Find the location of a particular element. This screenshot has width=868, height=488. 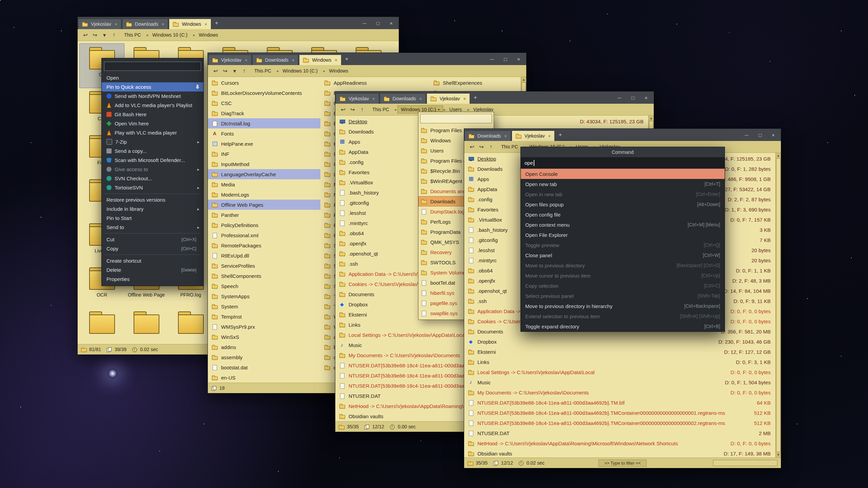

palette-item: Toggle preview[Ctrl+Q] is located at coordinates (623, 245).